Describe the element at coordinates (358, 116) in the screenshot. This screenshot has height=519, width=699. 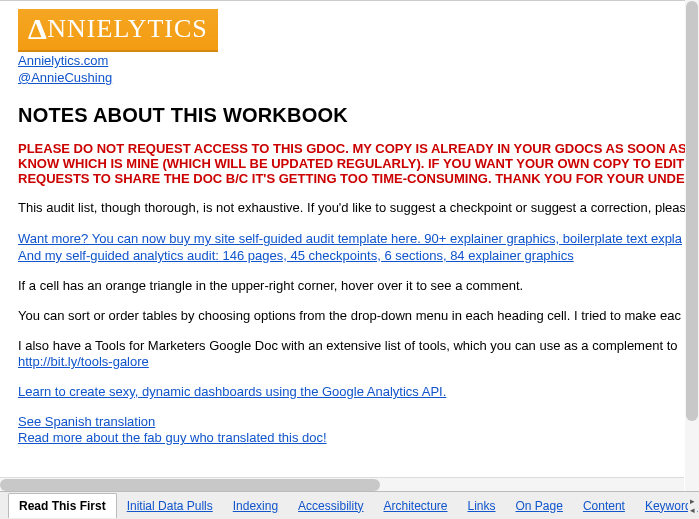
I see `page-title: NOTES ABOUT THIS WORKBOOK` at that location.